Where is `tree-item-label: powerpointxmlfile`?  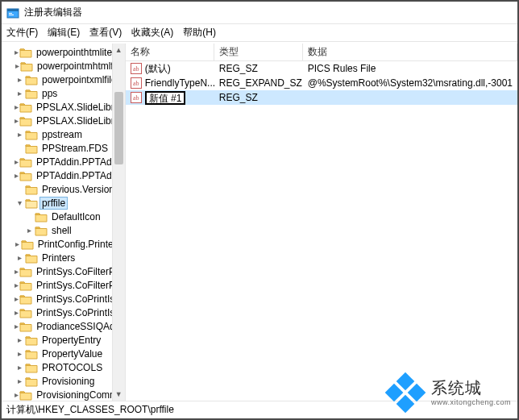 tree-item-label: powerpointxmlfile is located at coordinates (79, 80).